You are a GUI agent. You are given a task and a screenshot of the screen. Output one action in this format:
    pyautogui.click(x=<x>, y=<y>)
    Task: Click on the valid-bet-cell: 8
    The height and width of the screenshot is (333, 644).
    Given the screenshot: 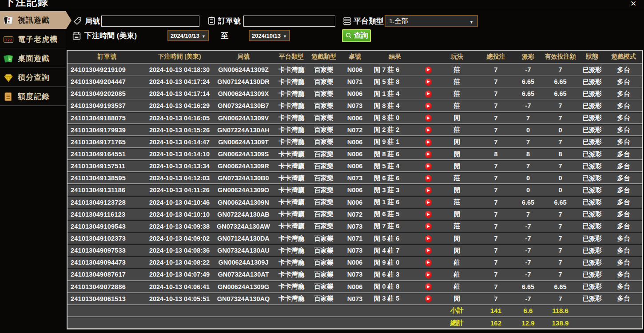 What is the action you would take?
    pyautogui.click(x=561, y=154)
    